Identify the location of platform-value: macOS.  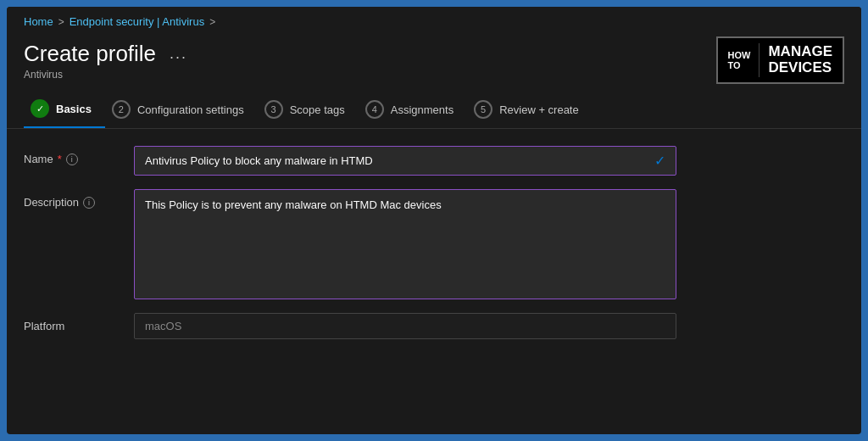
(405, 326).